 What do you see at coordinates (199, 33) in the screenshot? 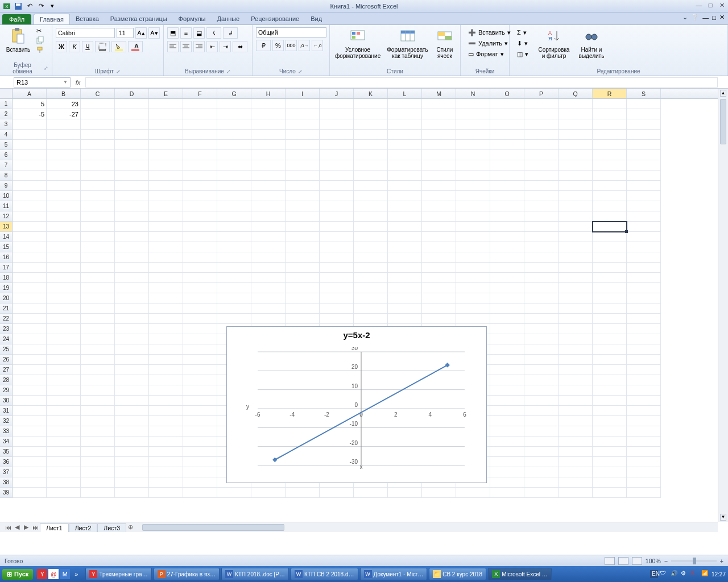
I see `align-bottom-icon: ⬓` at bounding box center [199, 33].